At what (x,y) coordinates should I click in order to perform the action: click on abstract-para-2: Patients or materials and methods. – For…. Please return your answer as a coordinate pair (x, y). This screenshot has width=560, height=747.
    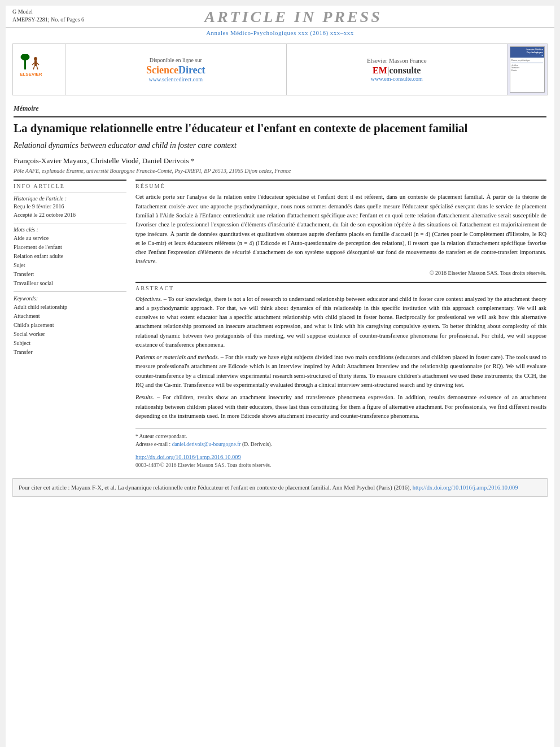
    Looking at the image, I should click on (341, 372).